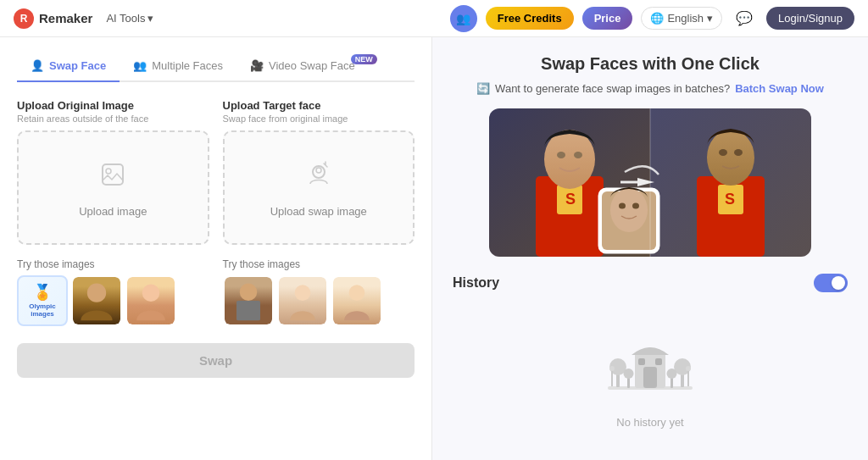 The width and height of the screenshot is (868, 460). I want to click on upload-original-subtitle: Retain areas outside of the face, so click(114, 119).